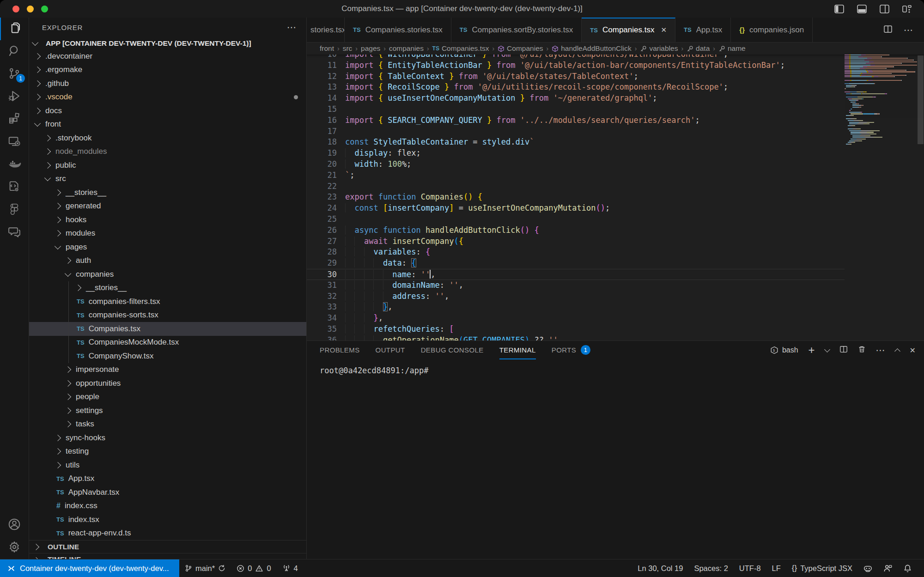  Describe the element at coordinates (827, 349) in the screenshot. I see `chevron-down-icon` at that location.